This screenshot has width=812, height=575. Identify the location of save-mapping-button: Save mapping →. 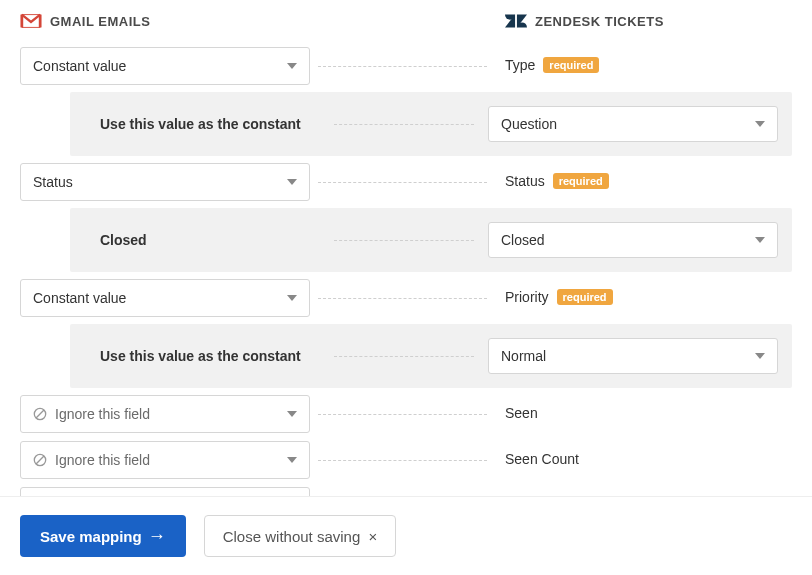
(103, 536).